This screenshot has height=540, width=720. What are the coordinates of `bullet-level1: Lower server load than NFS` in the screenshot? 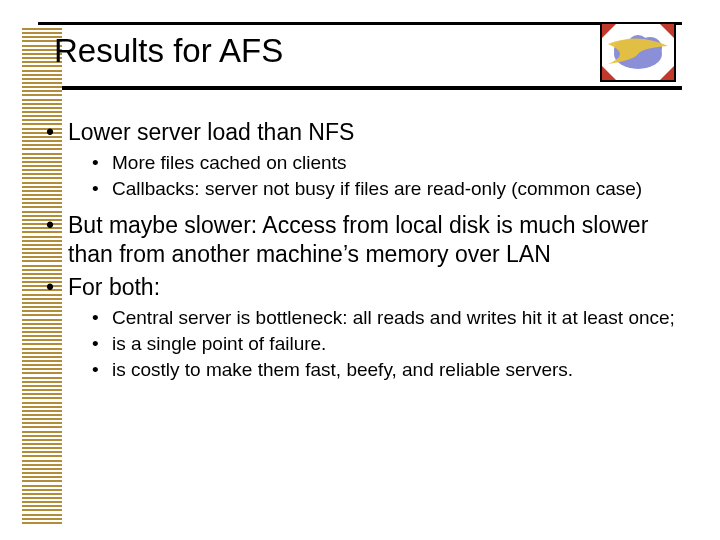 It's located at (360, 132).